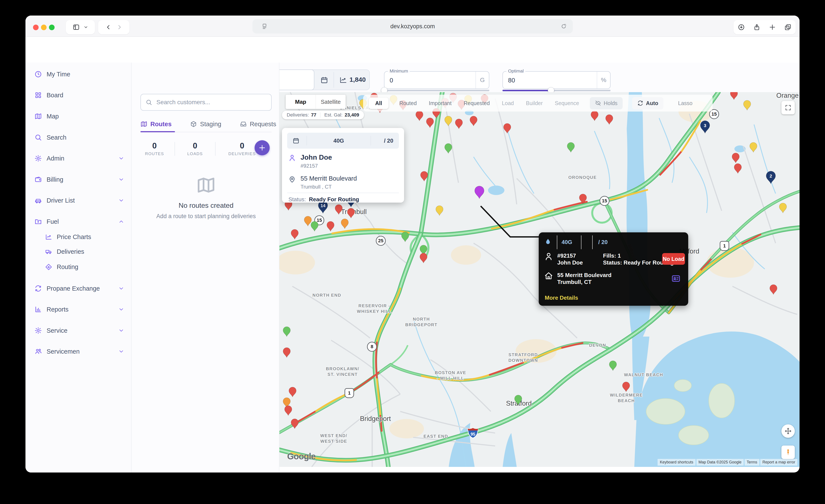  What do you see at coordinates (705, 127) in the screenshot?
I see `route-stop-marker-3: 3` at bounding box center [705, 127].